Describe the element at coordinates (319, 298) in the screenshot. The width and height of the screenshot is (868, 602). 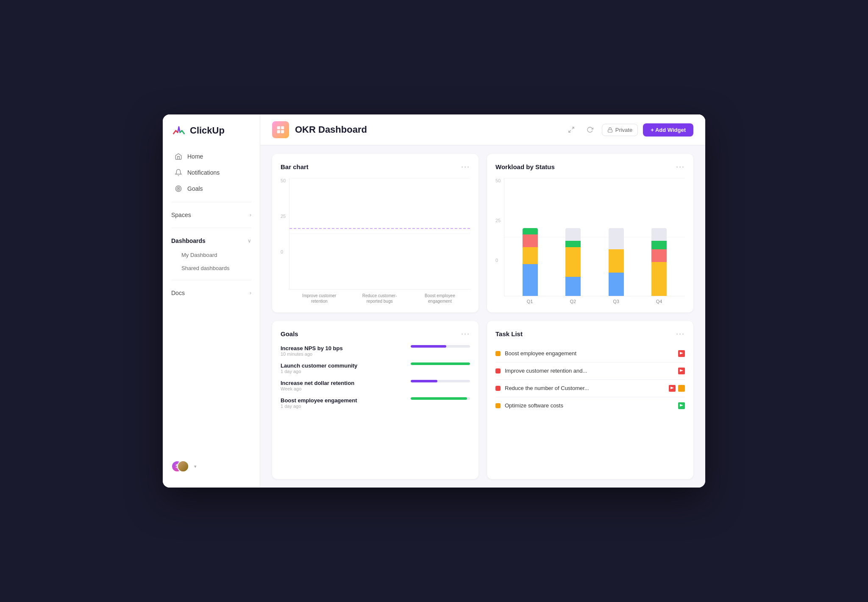
I see `x-label-0: Improve customer retention` at that location.